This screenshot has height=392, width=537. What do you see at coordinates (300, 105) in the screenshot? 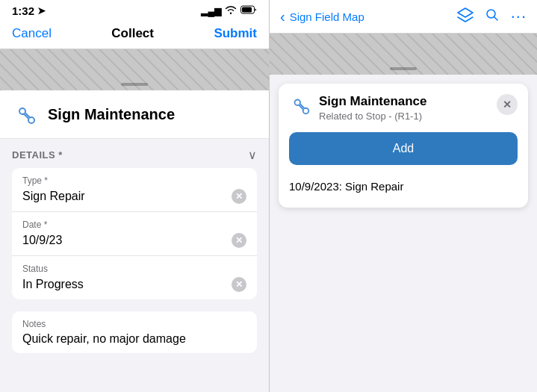
I see `popup-record-icon` at bounding box center [300, 105].